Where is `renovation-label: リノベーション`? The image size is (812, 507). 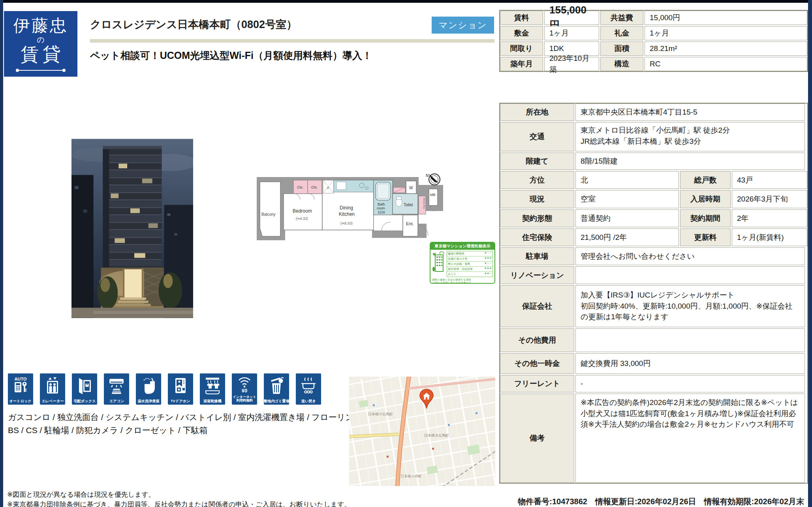 renovation-label: リノベーション is located at coordinates (537, 275).